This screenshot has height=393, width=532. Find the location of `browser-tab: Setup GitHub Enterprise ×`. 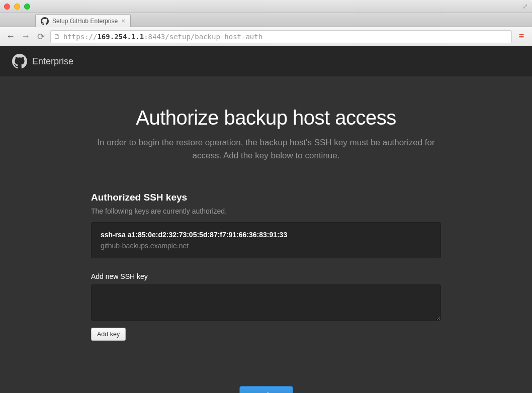

browser-tab: Setup GitHub Enterprise × is located at coordinates (83, 21).